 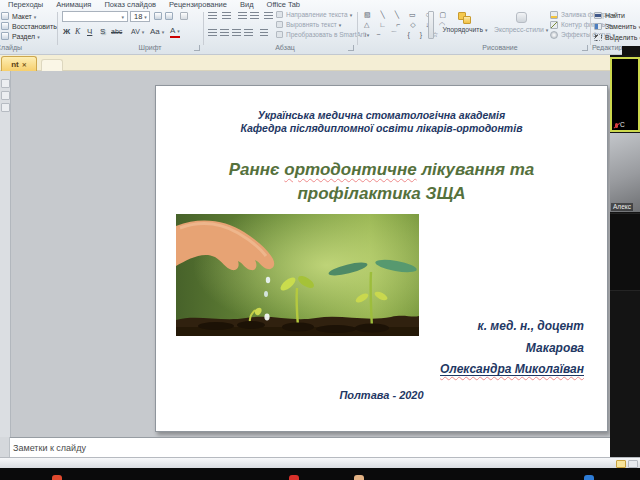 I want to click on convert-smartart-button: Преобразовать в SmartArt, so click(x=322, y=34).